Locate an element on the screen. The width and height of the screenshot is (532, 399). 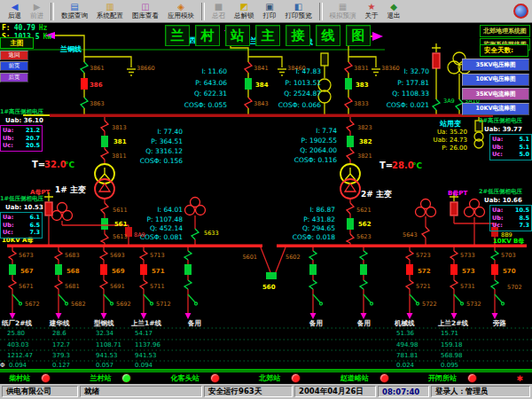
diagram-label: 5692 is located at coordinates (124, 304).